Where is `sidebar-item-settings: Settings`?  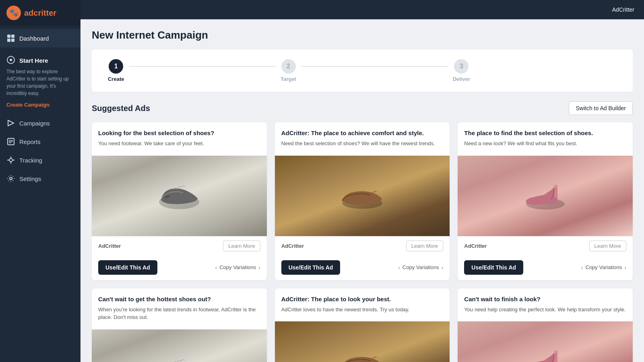
sidebar-item-settings: Settings is located at coordinates (40, 179).